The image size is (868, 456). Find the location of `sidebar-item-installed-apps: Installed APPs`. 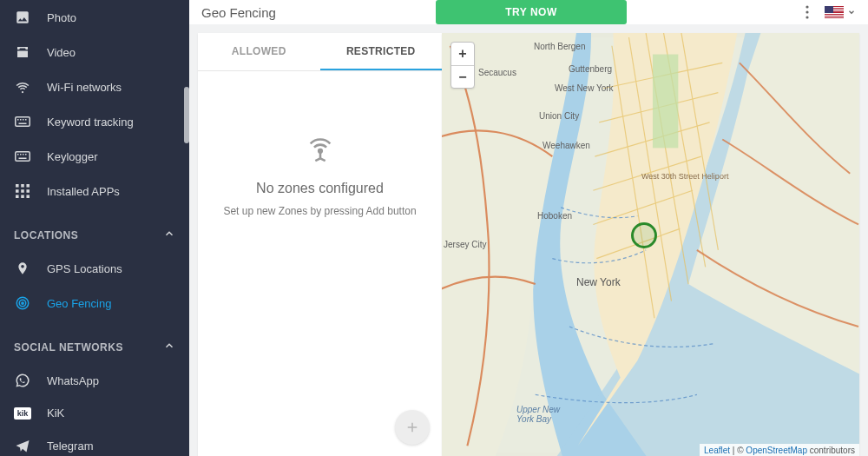

sidebar-item-installed-apps: Installed APPs is located at coordinates (95, 191).